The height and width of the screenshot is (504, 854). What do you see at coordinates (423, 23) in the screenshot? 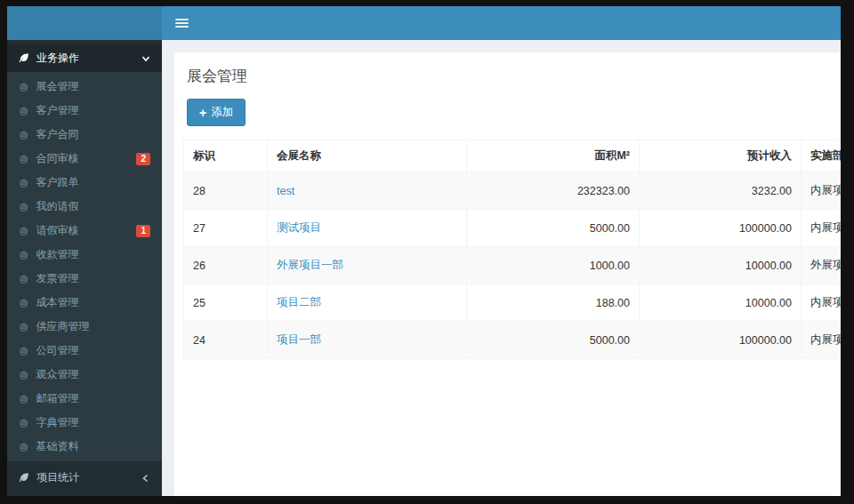
I see `top-bar` at bounding box center [423, 23].